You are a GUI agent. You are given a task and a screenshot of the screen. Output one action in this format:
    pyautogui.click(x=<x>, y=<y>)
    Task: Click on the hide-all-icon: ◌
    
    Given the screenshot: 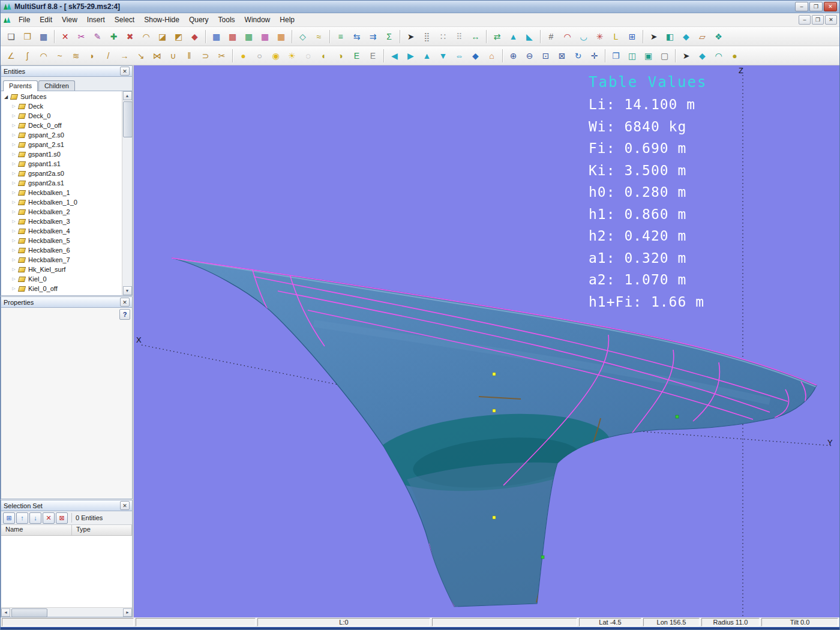 What is the action you would take?
    pyautogui.click(x=308, y=55)
    